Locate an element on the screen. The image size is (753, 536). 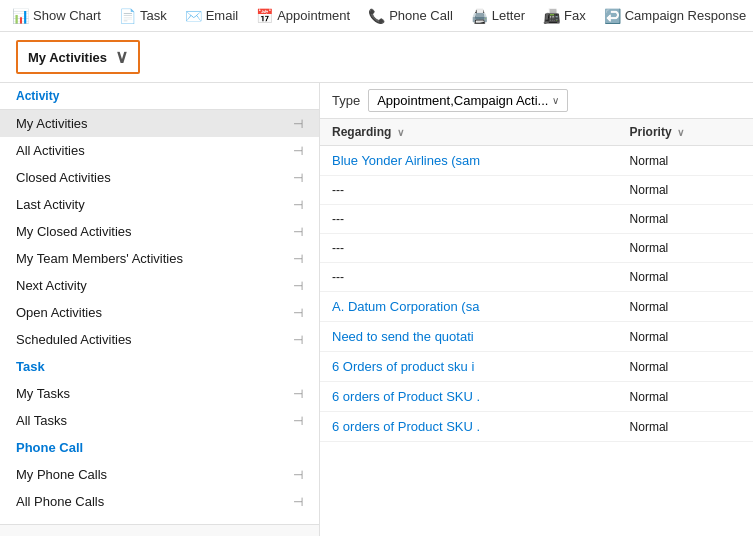
col-regarding: Regarding ∨ is located at coordinates (469, 132).